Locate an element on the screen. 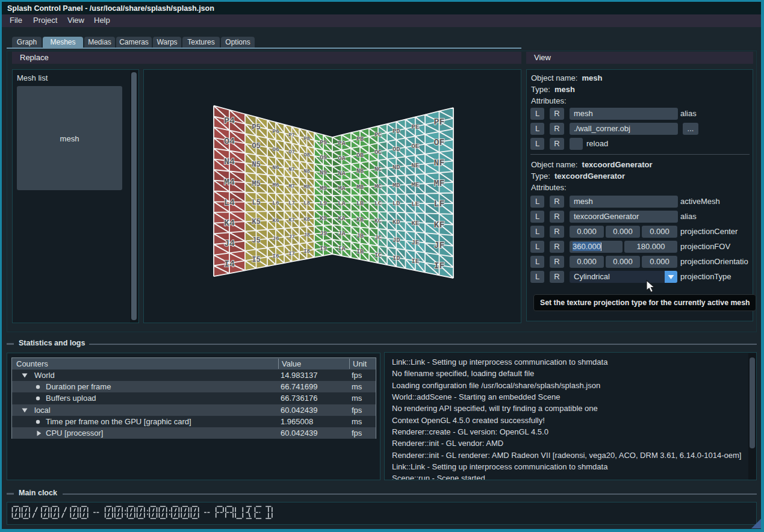 This screenshot has width=764, height=532. svg-text: OB is located at coordinates (360, 155).